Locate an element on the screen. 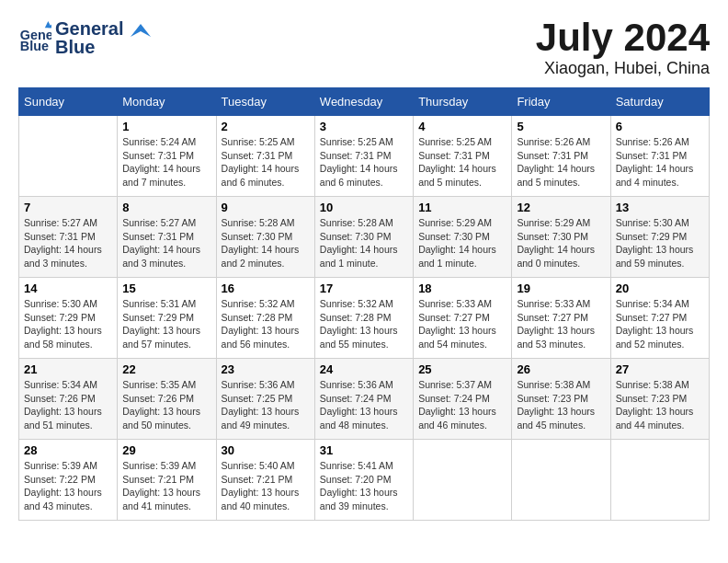  calendar-cell: 24Sunrise: 5:36 AM Sunset: 7:24 PM Dayli… is located at coordinates (364, 399).